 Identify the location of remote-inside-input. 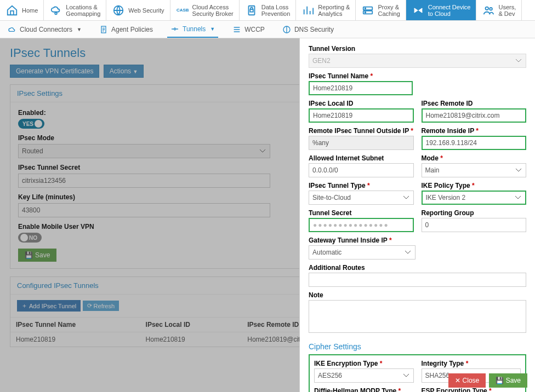
(474, 143).